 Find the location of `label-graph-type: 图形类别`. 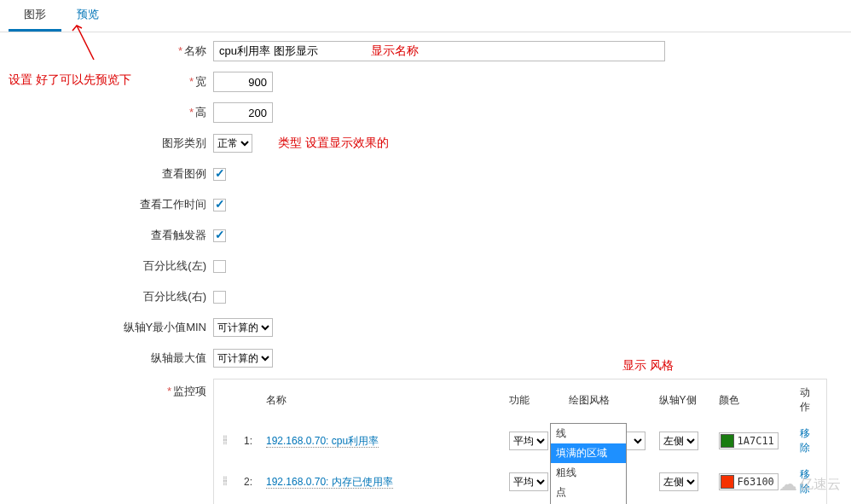

label-graph-type: 图形类别 is located at coordinates (115, 143).